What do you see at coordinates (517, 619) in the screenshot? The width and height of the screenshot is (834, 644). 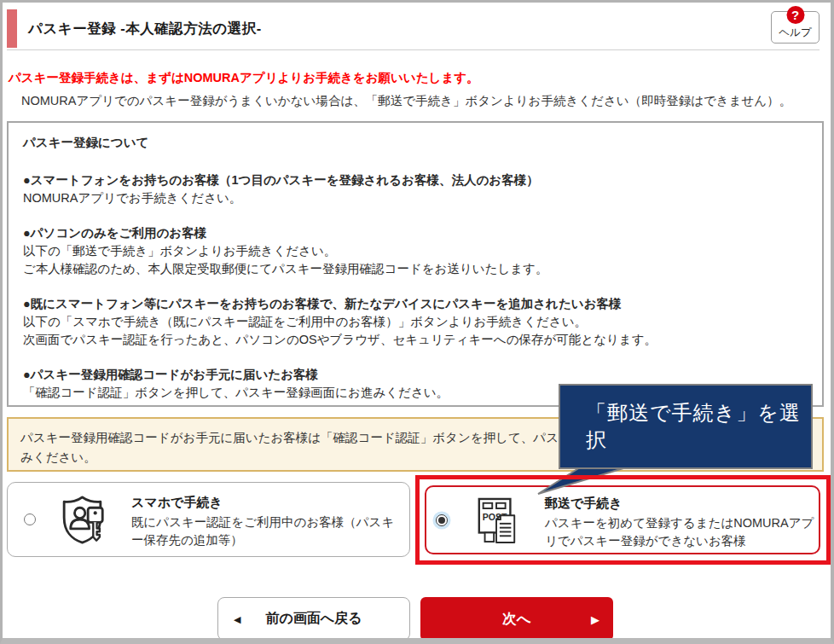 I see `next-button: 次へ ▶` at bounding box center [517, 619].